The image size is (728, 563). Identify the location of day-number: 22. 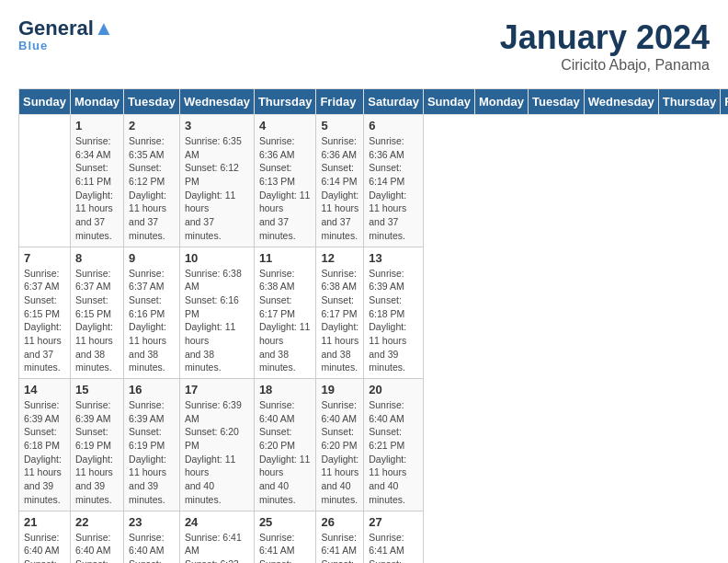
(97, 523).